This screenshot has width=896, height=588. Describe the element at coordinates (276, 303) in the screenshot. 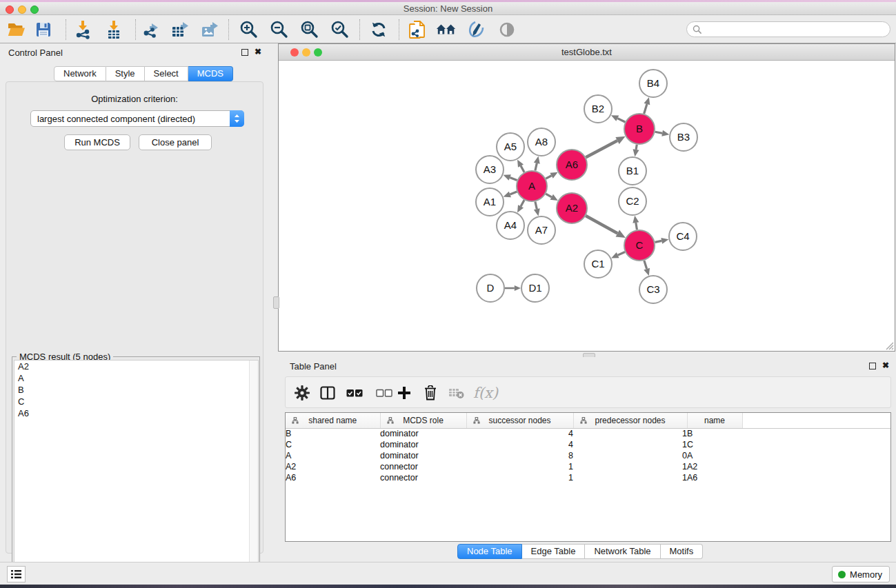

I see `vertical-split-handle` at that location.